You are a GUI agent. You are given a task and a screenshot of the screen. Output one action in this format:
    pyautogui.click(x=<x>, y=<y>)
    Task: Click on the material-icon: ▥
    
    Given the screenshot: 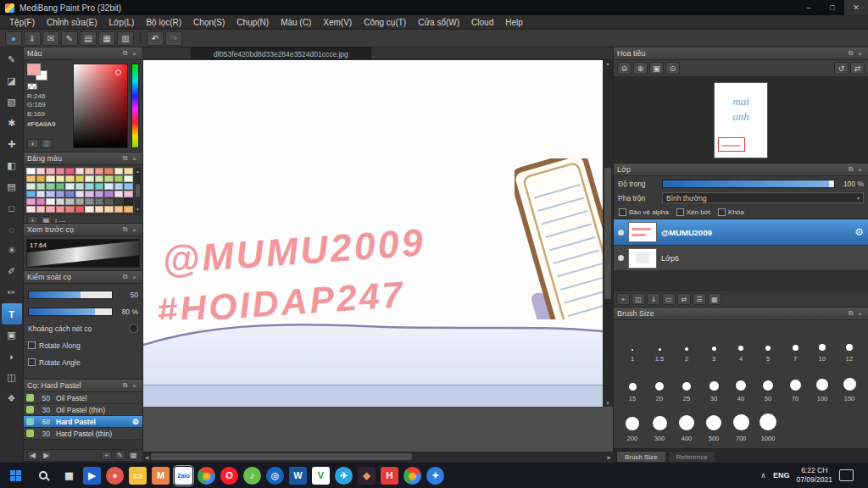 What is the action you would take?
    pyautogui.click(x=125, y=39)
    